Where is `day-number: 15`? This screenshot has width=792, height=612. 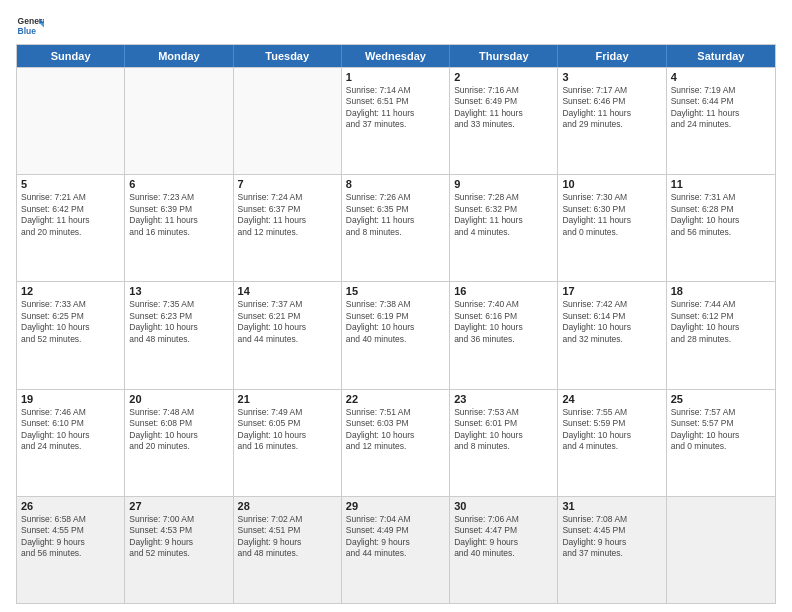 day-number: 15 is located at coordinates (396, 291).